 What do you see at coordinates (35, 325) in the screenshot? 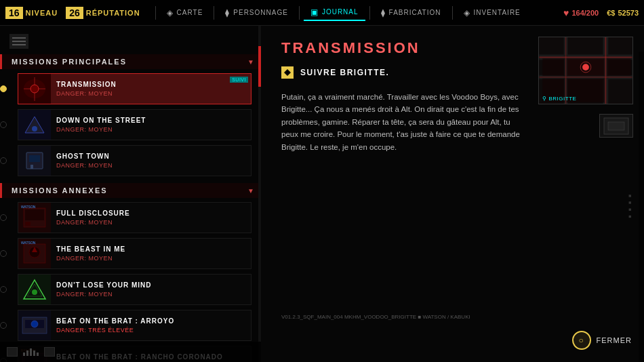
I see `arroyo-thumb` at bounding box center [35, 325].